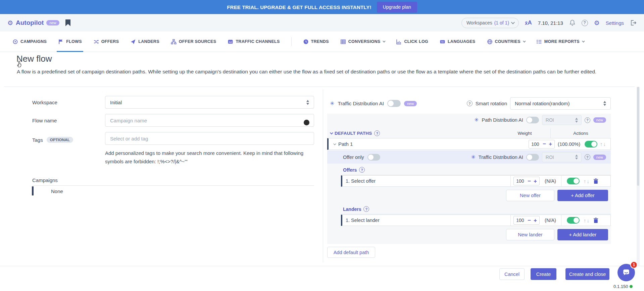 This screenshot has height=291, width=644. Describe the element at coordinates (560, 42) in the screenshot. I see `nav-more-reports: MORE REPORTS` at that location.